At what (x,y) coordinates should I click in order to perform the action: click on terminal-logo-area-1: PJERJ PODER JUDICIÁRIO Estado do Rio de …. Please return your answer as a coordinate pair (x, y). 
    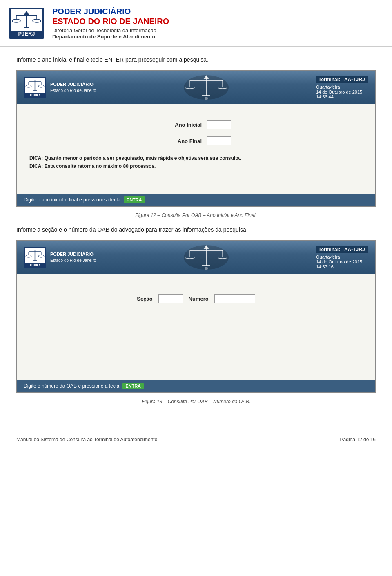
    Looking at the image, I should click on (60, 87).